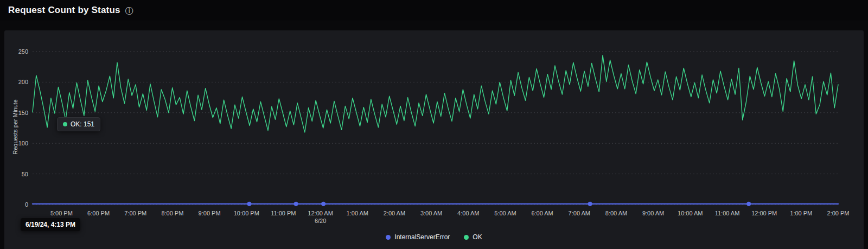 This screenshot has height=249, width=868. What do you see at coordinates (431, 213) in the screenshot?
I see `svg-text: 3:00 AM` at bounding box center [431, 213].